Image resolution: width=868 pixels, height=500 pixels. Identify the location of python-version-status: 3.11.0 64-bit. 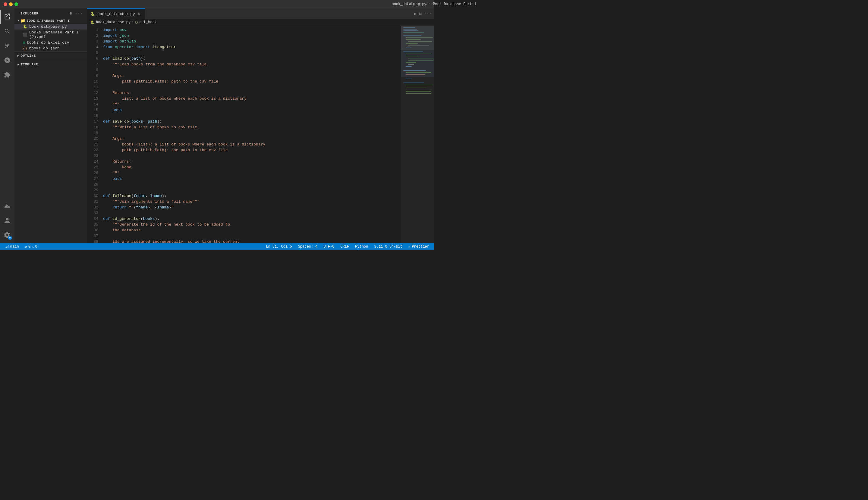
(388, 247).